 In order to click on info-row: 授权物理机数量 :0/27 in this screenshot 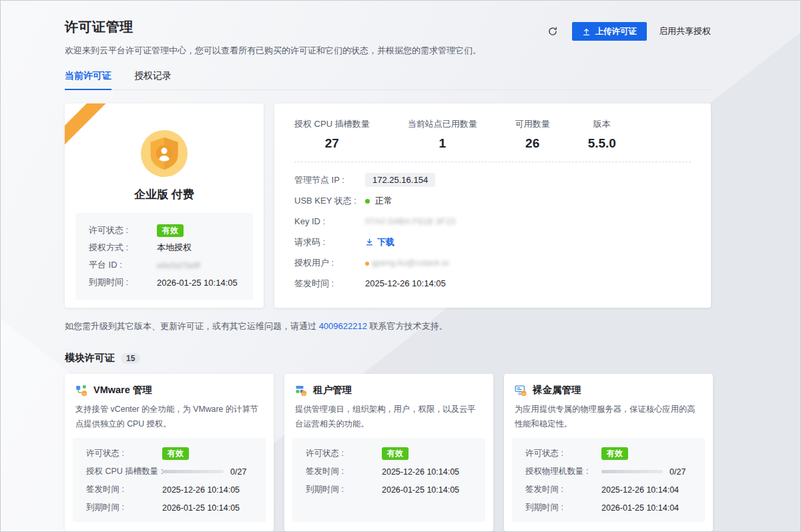, I will do `click(609, 471)`.